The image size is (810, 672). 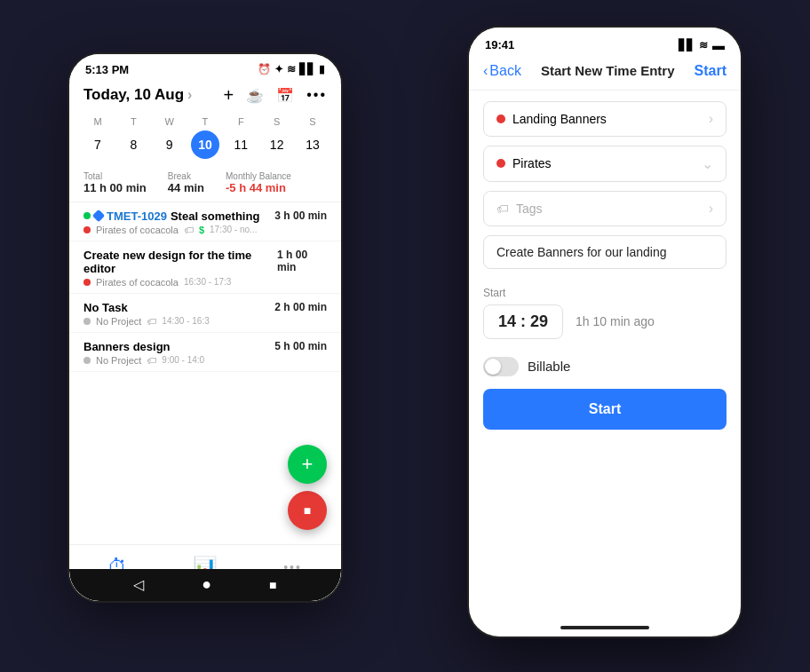 What do you see at coordinates (523, 321) in the screenshot?
I see `time-input: 14 : 29` at bounding box center [523, 321].